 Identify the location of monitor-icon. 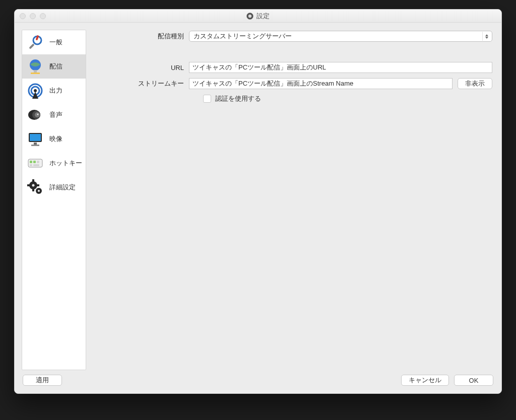
(35, 139).